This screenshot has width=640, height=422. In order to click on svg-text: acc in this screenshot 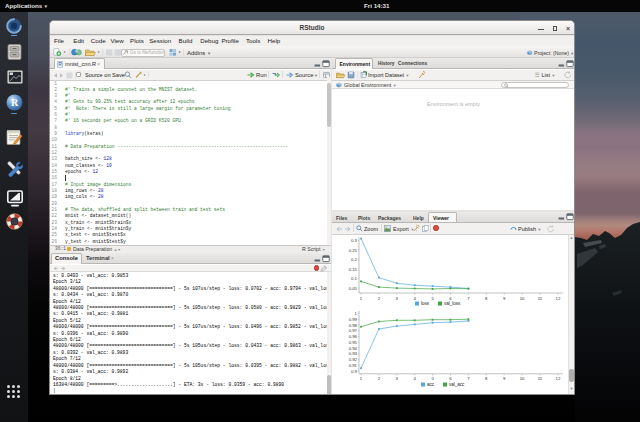, I will do `click(431, 384)`.